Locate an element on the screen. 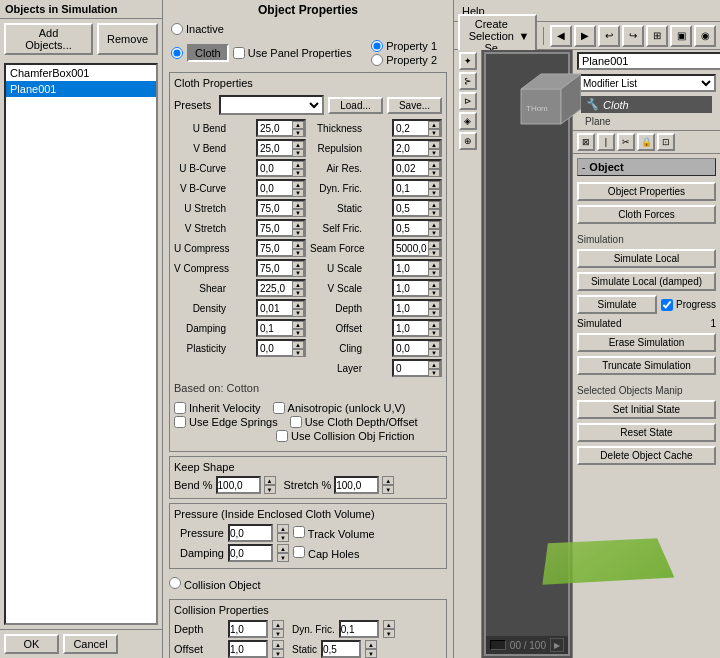 This screenshot has height=658, width=720. v-bcurve-input: ▲▼ is located at coordinates (281, 188).